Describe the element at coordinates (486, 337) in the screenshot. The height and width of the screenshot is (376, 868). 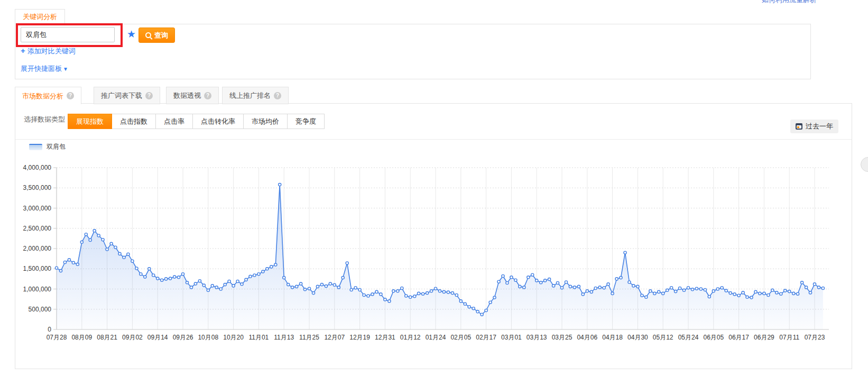
I see `svg-text: 02月17` at that location.